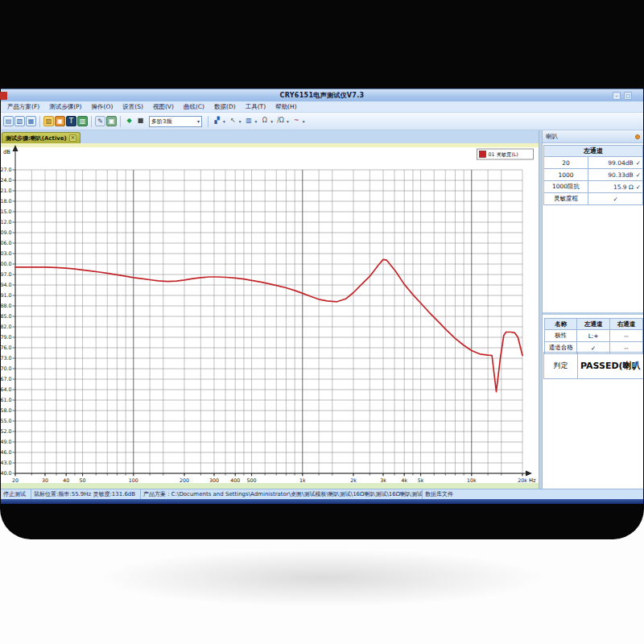 Image resolution: width=644 pixels, height=644 pixels. Describe the element at coordinates (628, 96) in the screenshot. I see `maximize-button: □` at that location.